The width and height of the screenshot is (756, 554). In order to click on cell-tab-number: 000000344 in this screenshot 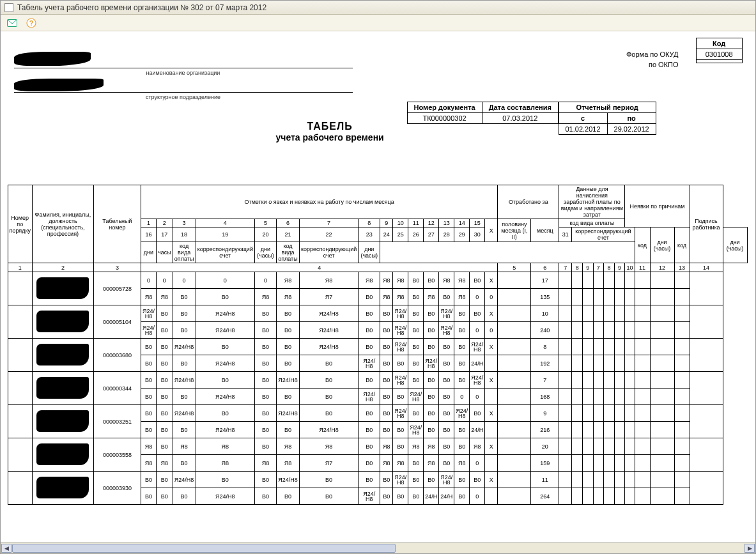, I will do `click(117, 389)`.